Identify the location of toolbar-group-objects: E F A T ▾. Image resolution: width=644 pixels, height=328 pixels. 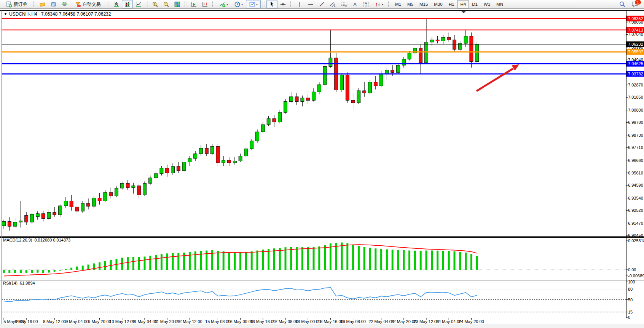
(340, 4).